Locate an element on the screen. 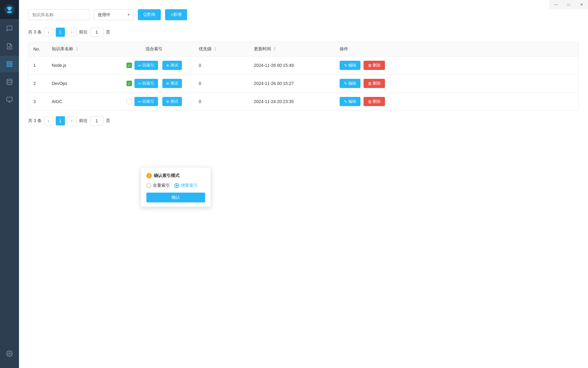 This screenshot has height=368, width=588. row3-delete-button: 🗑删除 is located at coordinates (374, 102).